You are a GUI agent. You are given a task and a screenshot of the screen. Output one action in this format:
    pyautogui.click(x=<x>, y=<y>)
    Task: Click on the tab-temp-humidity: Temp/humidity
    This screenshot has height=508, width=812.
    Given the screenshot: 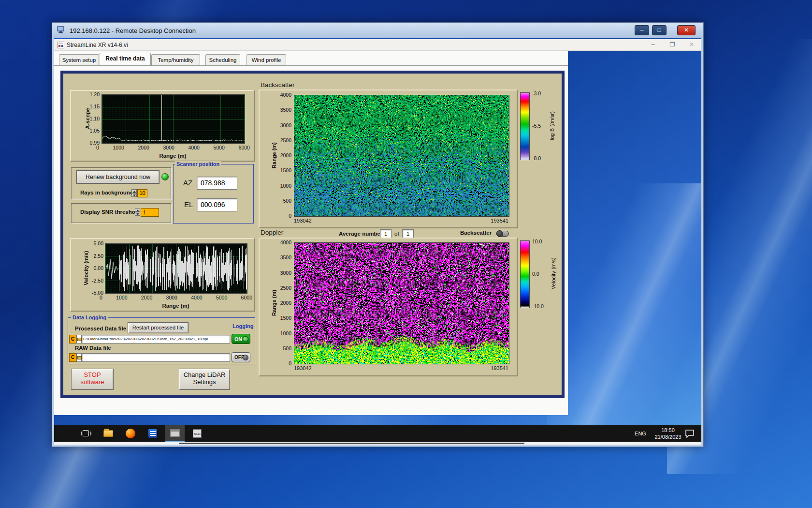 What is the action you would take?
    pyautogui.click(x=176, y=60)
    